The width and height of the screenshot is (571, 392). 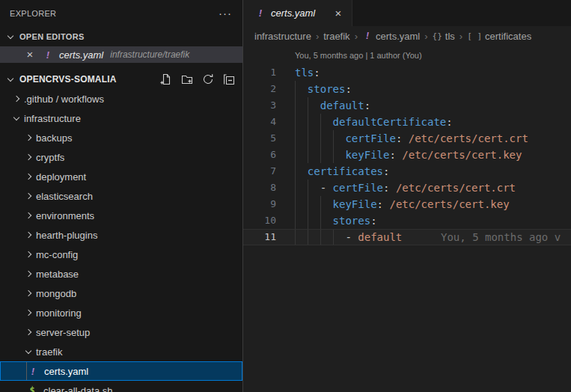 I want to click on tree-item-label: mc-config, so click(x=57, y=254).